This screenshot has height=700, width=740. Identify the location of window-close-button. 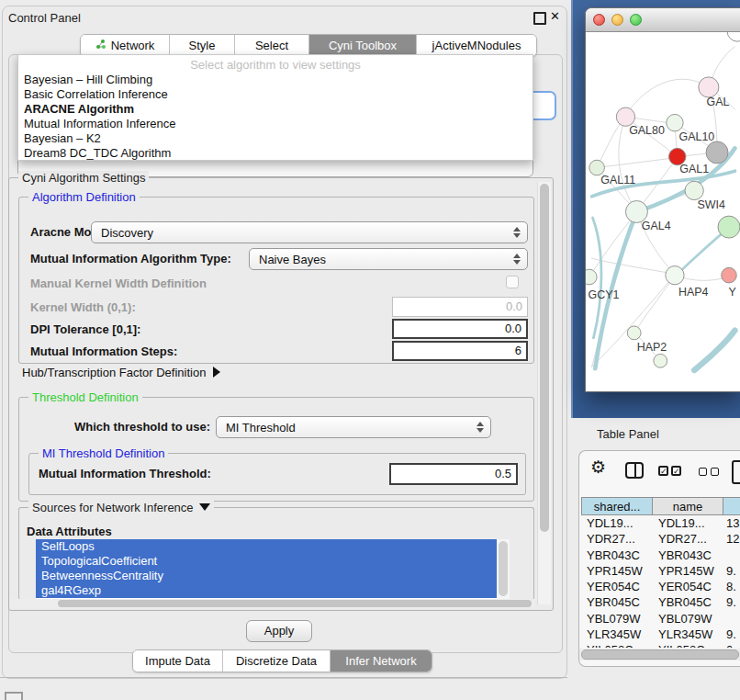
(599, 20).